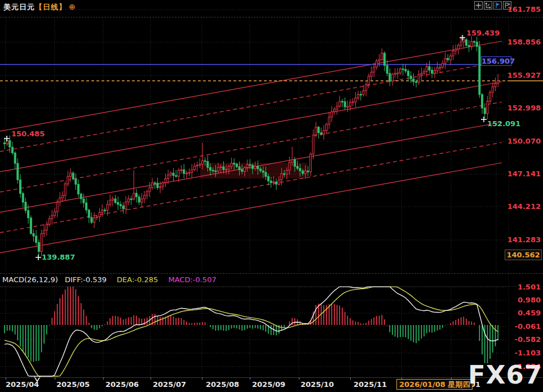  I want to click on time-axis-label: 2025/11, so click(370, 384).